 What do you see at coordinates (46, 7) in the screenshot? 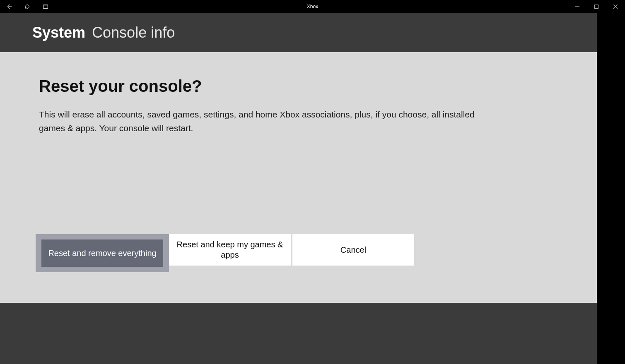
I see `view-app-button` at bounding box center [46, 7].